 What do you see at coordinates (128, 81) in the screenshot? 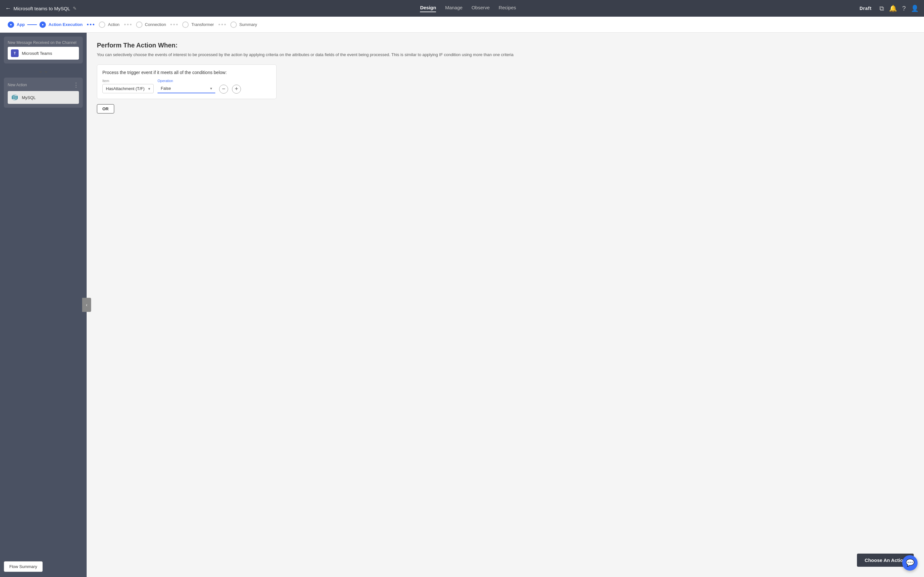
I see `item-column-label: Item` at bounding box center [128, 81].